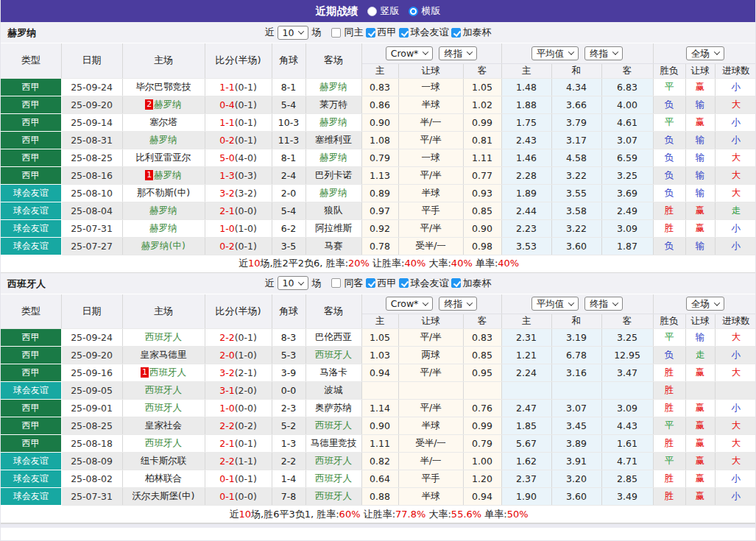 The height and width of the screenshot is (541, 756). Describe the element at coordinates (431, 11) in the screenshot. I see `radio-horizontal-label: 横版` at that location.